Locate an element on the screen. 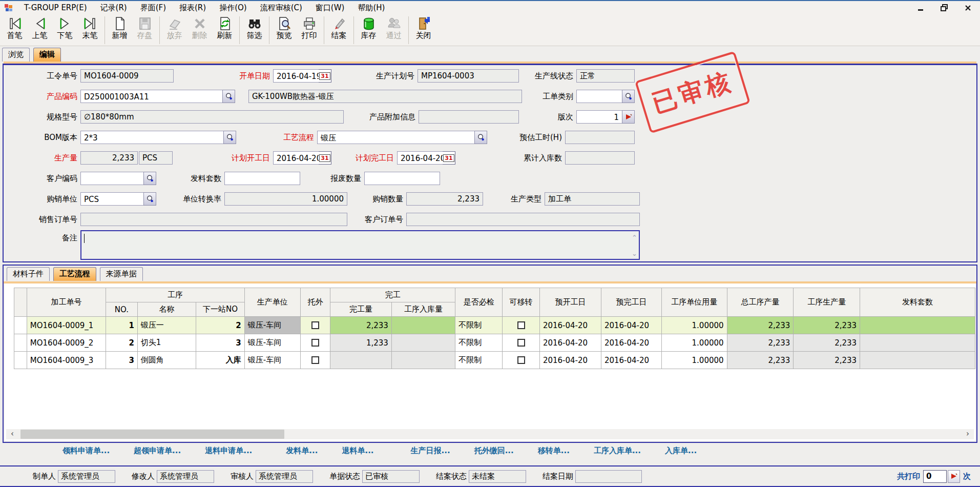 This screenshot has width=980, height=487. scrap-qty-field is located at coordinates (402, 178).